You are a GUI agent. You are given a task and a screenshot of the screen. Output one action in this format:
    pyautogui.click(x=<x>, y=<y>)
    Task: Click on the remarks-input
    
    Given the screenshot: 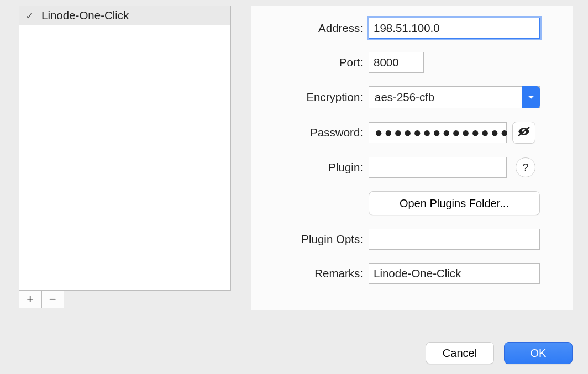 What is the action you would take?
    pyautogui.click(x=454, y=273)
    